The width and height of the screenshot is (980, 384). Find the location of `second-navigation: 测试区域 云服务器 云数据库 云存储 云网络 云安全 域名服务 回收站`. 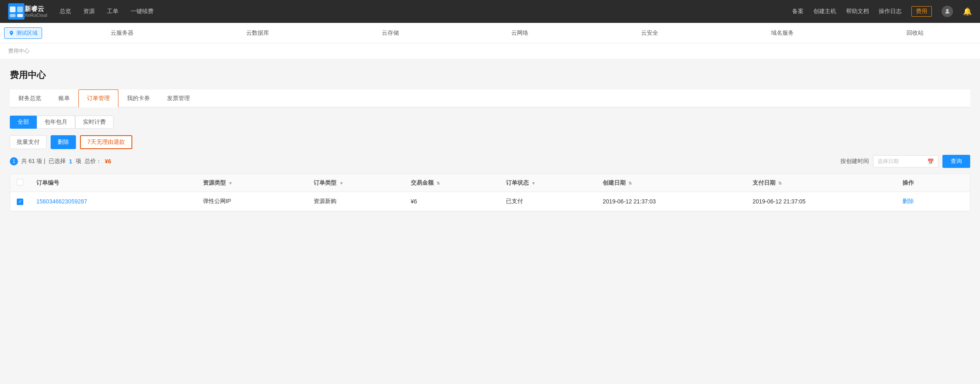

second-navigation: 测试区域 云服务器 云数据库 云存储 云网络 云安全 域名服务 回收站 is located at coordinates (490, 33).